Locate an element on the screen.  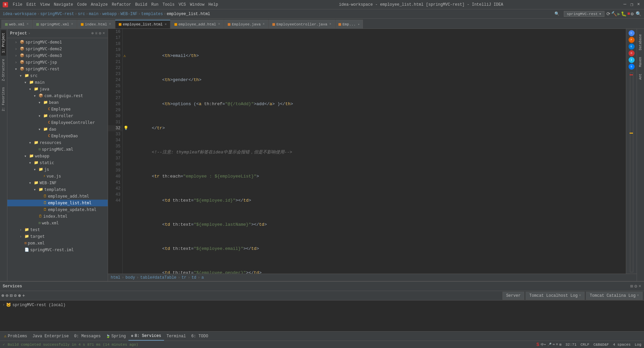
breadcrumb-templates: templates is located at coordinates (152, 14).